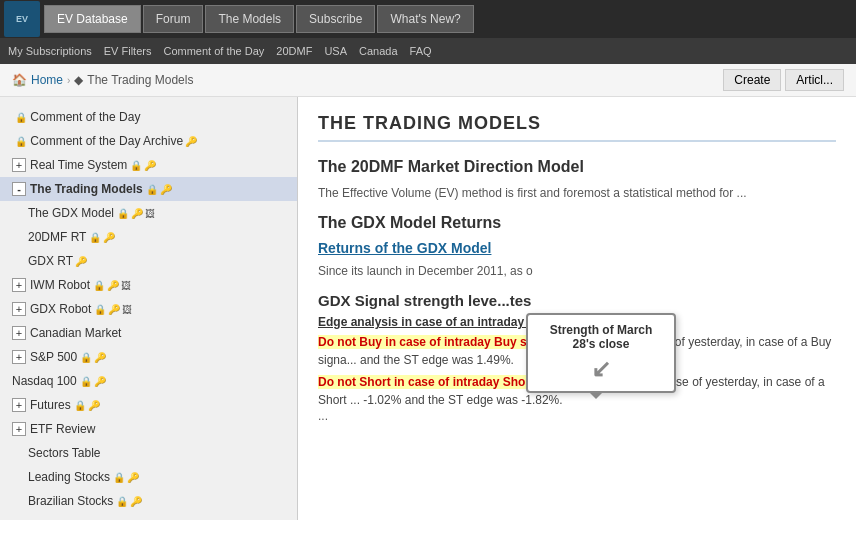 This screenshot has height=545, width=856. What do you see at coordinates (148, 141) in the screenshot?
I see `sidebar-item-comment-archive: 🔒 Comment of the Day Archive 🔑` at bounding box center [148, 141].